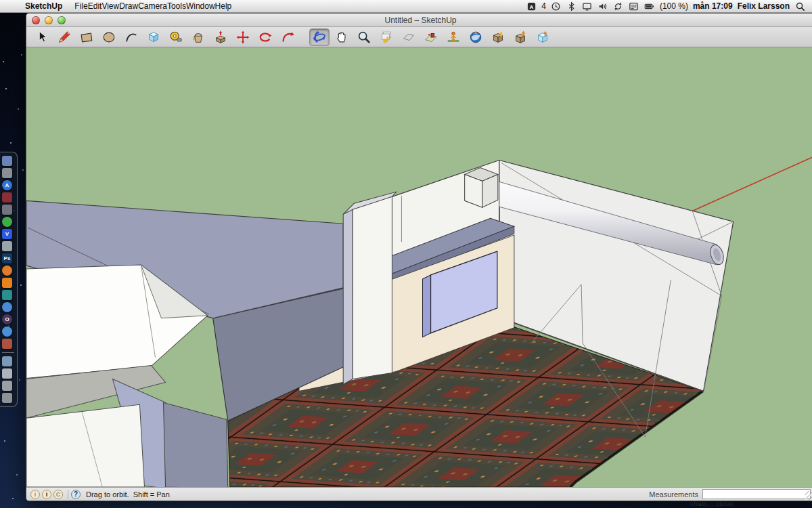  I want to click on circle-tool, so click(109, 37).